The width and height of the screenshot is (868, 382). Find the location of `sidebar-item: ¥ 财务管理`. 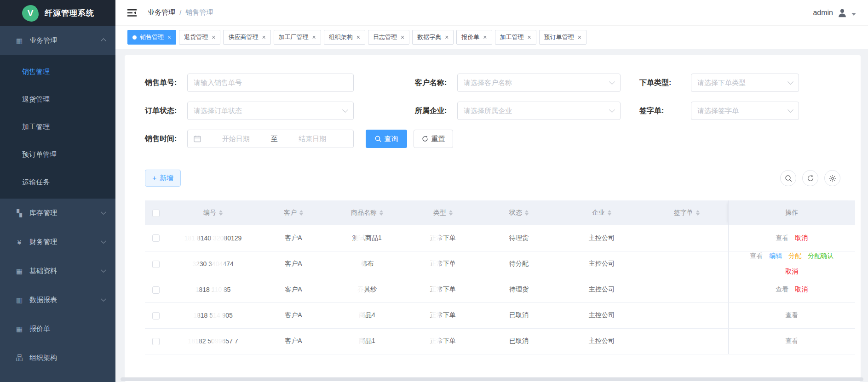

sidebar-item: ¥ 财务管理 is located at coordinates (58, 242).